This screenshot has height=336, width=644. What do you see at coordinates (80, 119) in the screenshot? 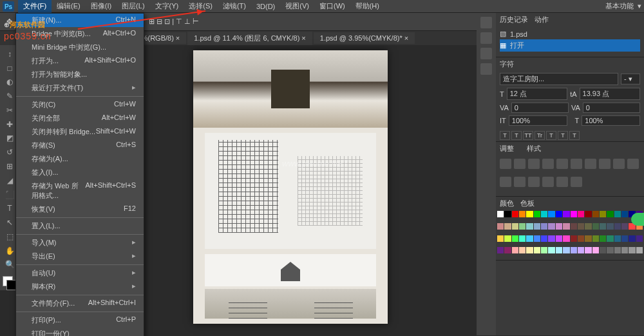
I see `menu-item: 关闭全部Alt+Ctrl+W` at bounding box center [80, 119].